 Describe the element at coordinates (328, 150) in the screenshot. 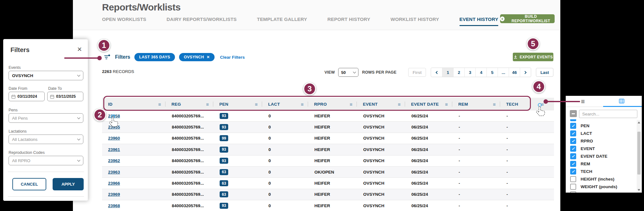

I see `table-row: 23961 840003205769... 93 0 HEIFER OVSYNC…` at that location.